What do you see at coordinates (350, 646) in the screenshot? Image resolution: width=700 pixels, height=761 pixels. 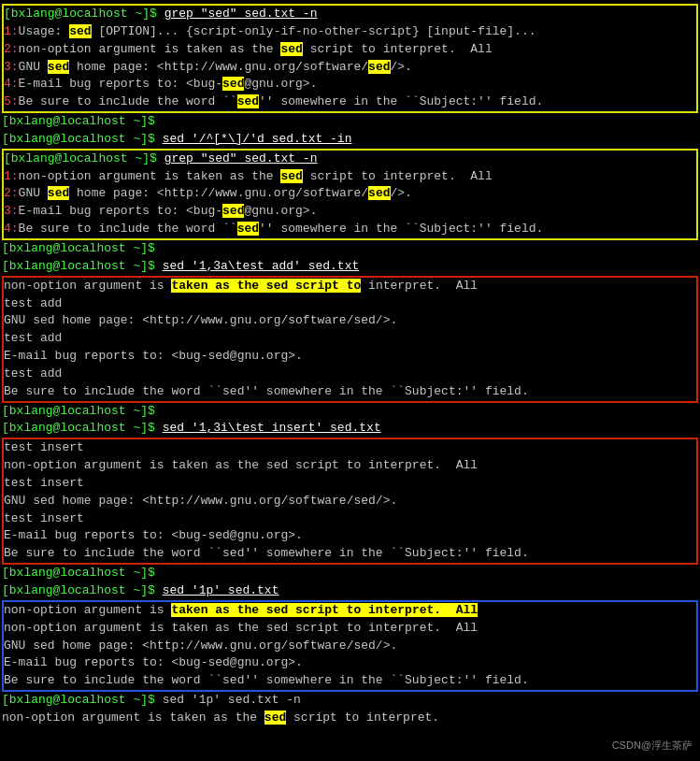 I see `sed-1p-block: non-option argument is taken as the sed …` at bounding box center [350, 646].